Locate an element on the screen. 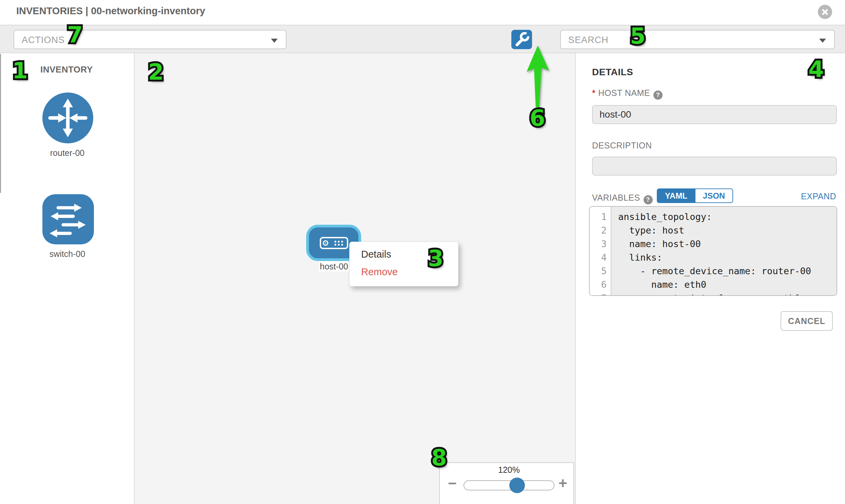  toolbar: ACTIONS SEARCH is located at coordinates (423, 39).